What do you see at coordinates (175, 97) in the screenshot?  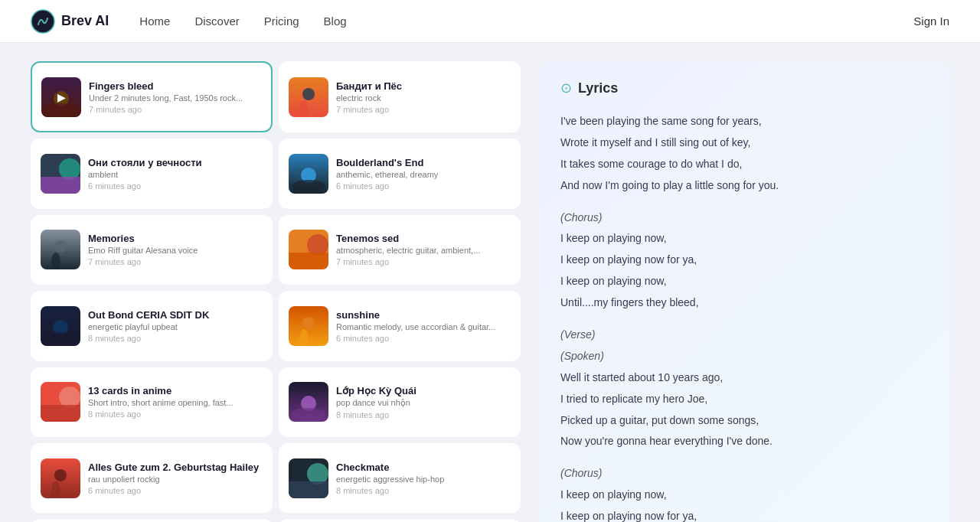 I see `song-info: Fingers bleedUnder 2 minutes long, Fast,…` at bounding box center [175, 97].